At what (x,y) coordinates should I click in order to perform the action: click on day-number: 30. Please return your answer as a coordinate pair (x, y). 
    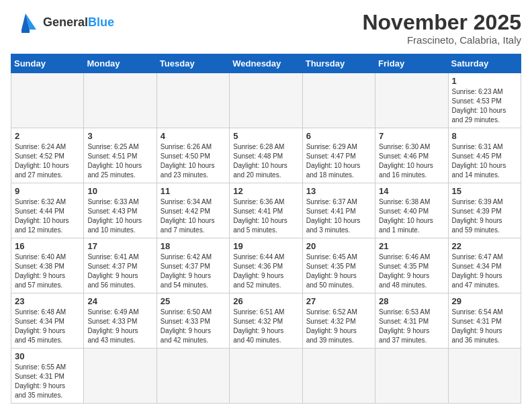
    Looking at the image, I should click on (47, 356).